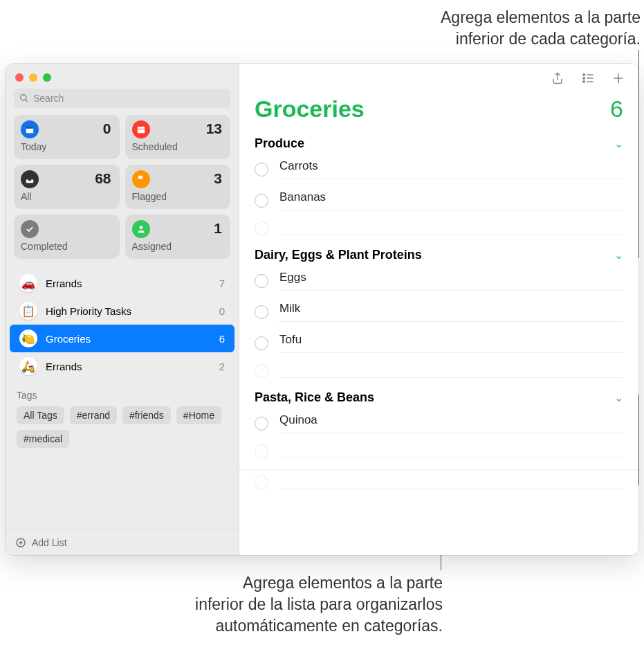 The height and width of the screenshot is (652, 644). What do you see at coordinates (177, 246) in the screenshot?
I see `smart-assigned-label: Assigned` at bounding box center [177, 246].